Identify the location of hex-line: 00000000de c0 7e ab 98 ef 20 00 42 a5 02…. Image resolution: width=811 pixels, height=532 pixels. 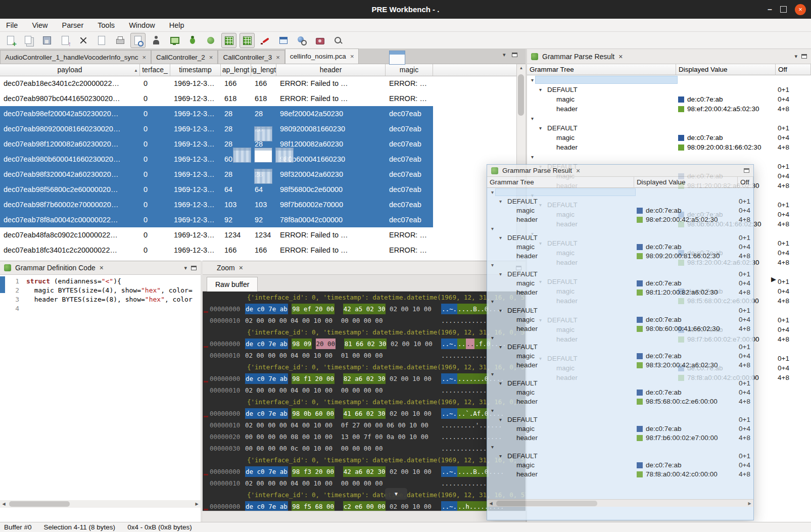
(364, 309).